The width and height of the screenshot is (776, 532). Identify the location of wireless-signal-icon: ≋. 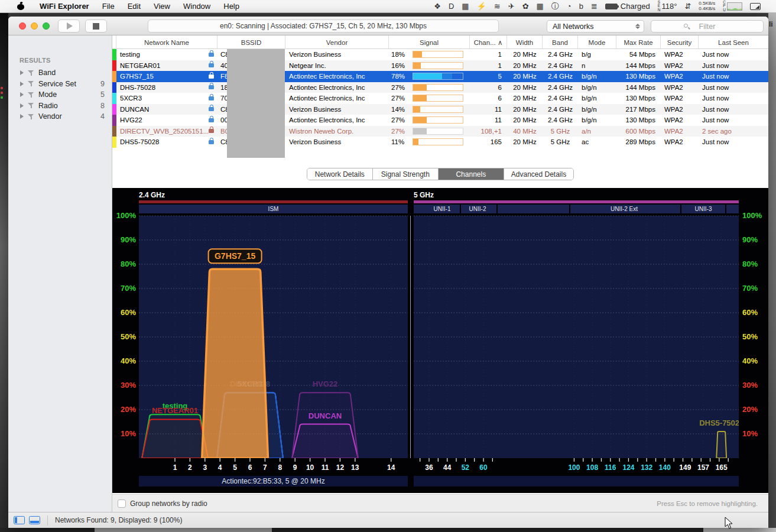
(498, 7).